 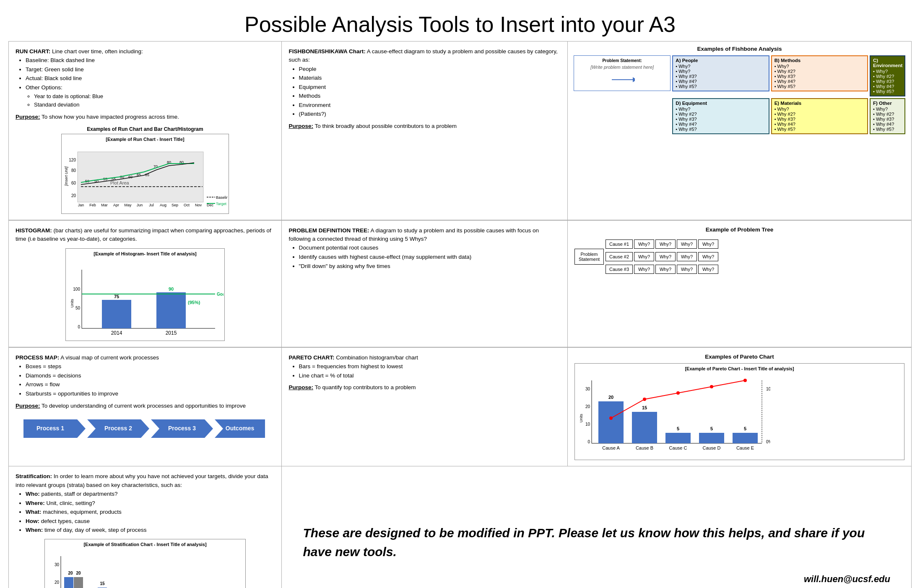 I want to click on main-title: Possible Analysis Tools to Insert into y…, so click(x=460, y=23).